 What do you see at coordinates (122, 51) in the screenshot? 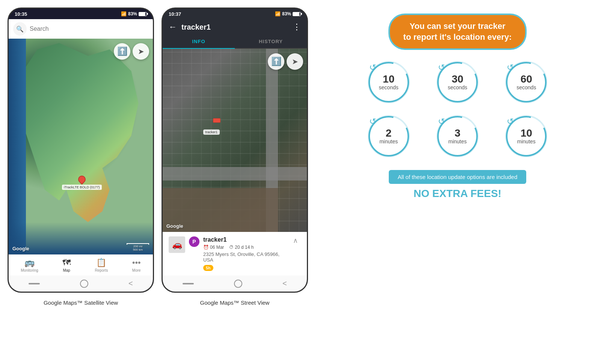
I see `compass-icon: ⬆️` at bounding box center [122, 51].